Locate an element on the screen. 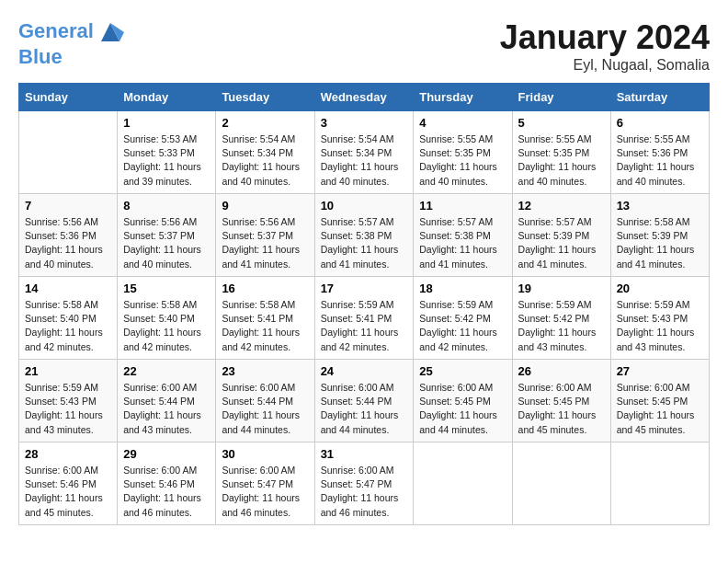  calendar-cell: 13Sunrise: 5:58 AMSunset: 5:39 PMDayligh… is located at coordinates (660, 236).